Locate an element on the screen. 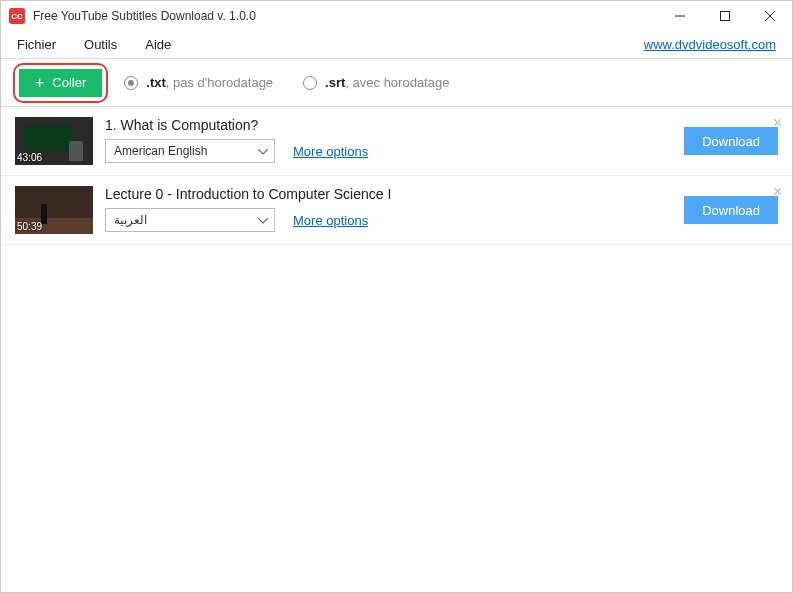 Image resolution: width=793 pixels, height=593 pixels. plus-icon: + is located at coordinates (40, 83).